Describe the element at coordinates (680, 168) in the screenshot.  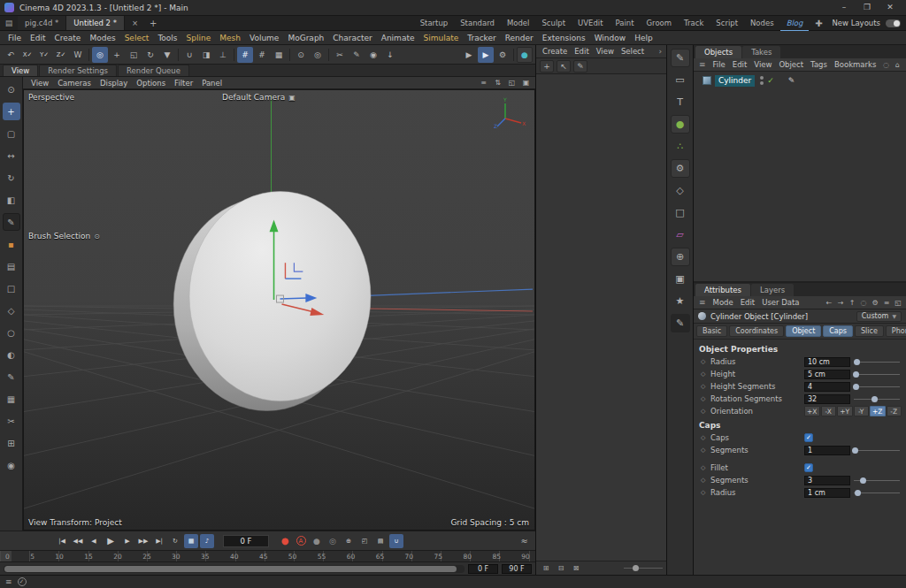
I see `gear-icon: ⚙` at that location.